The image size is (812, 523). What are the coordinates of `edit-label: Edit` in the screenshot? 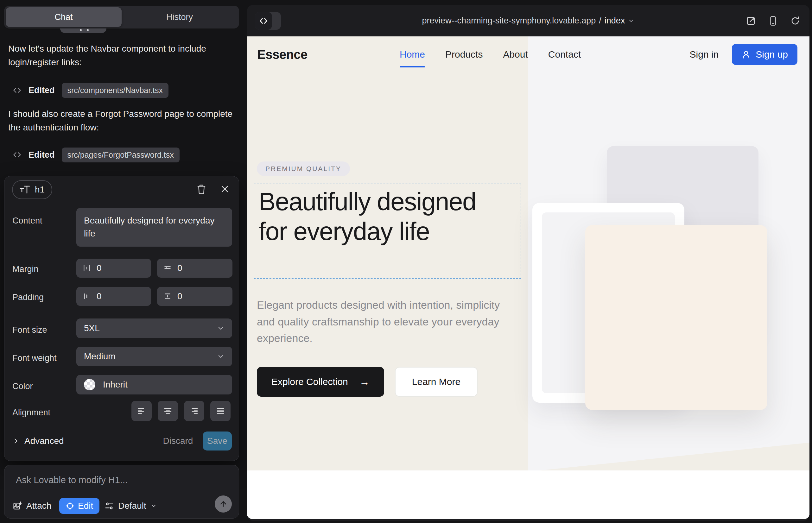 It's located at (86, 506).